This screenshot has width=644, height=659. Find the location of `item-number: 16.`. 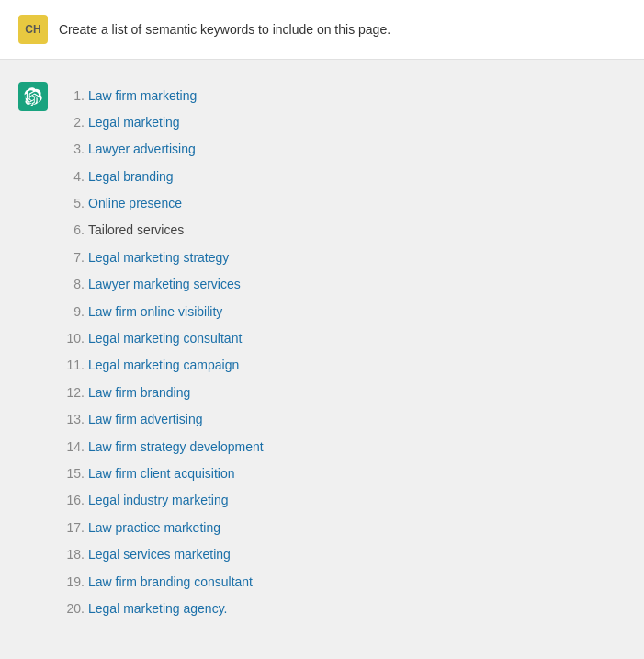

item-number: 16. is located at coordinates (72, 500).